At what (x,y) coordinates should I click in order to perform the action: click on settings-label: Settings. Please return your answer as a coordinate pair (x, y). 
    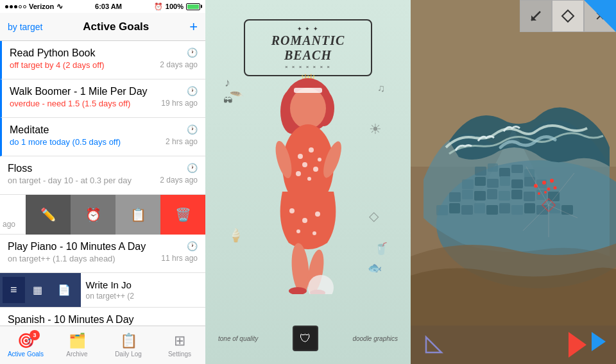
    Looking at the image, I should click on (180, 354).